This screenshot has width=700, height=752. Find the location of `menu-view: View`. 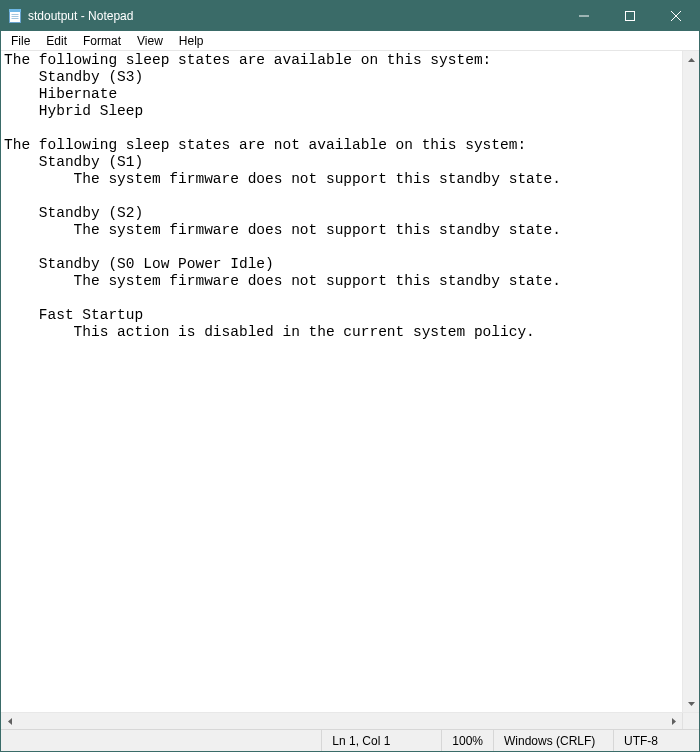

menu-view: View is located at coordinates (150, 41).